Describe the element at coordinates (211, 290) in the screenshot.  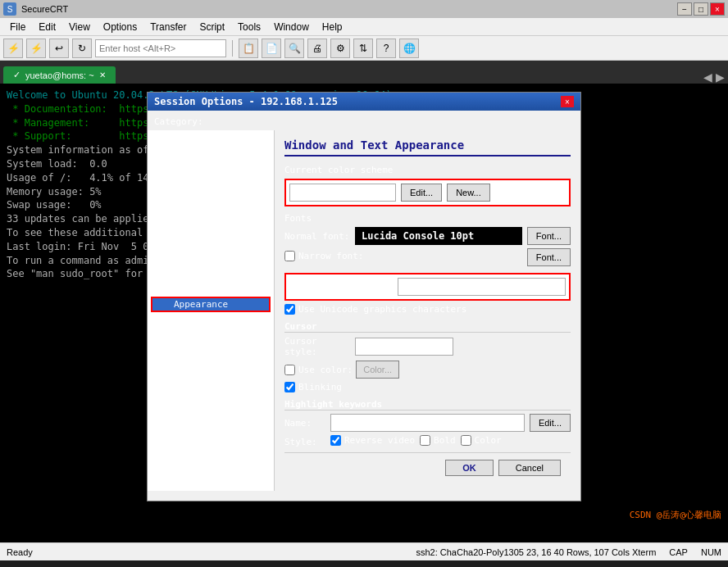
I see `tree-advanced-emulation: Advanced` at that location.